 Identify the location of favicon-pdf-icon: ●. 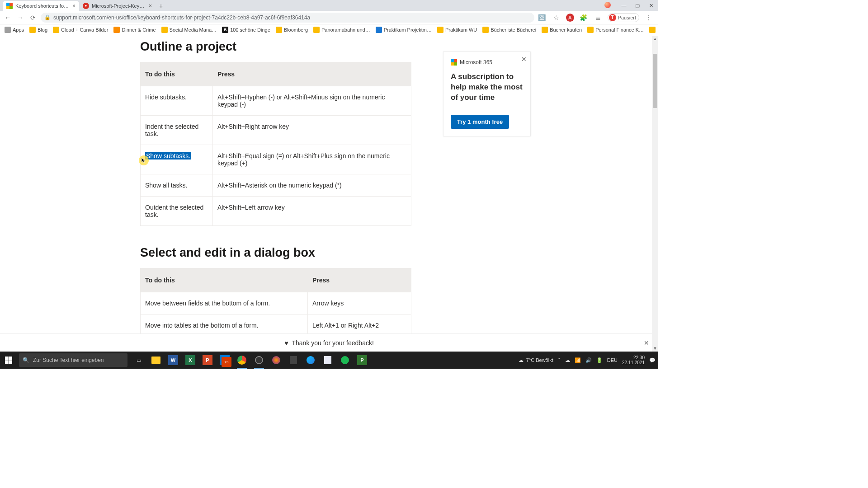
(86, 6).